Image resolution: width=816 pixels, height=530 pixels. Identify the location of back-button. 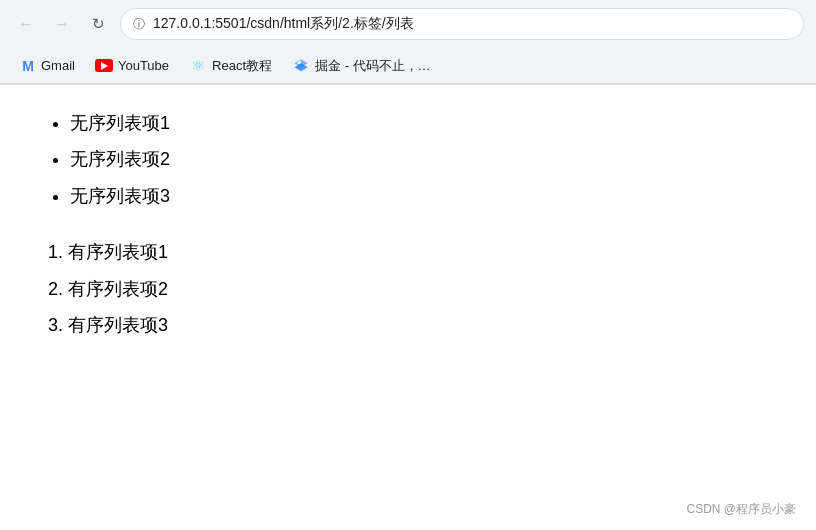
(26, 24).